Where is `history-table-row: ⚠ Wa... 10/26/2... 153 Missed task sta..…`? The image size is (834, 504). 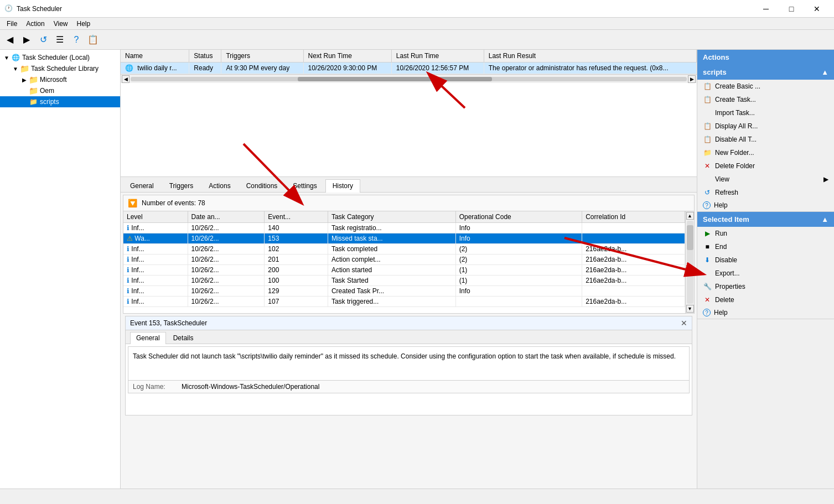
history-table-row: ⚠ Wa... 10/26/2... 153 Missed task sta..… is located at coordinates (404, 239).